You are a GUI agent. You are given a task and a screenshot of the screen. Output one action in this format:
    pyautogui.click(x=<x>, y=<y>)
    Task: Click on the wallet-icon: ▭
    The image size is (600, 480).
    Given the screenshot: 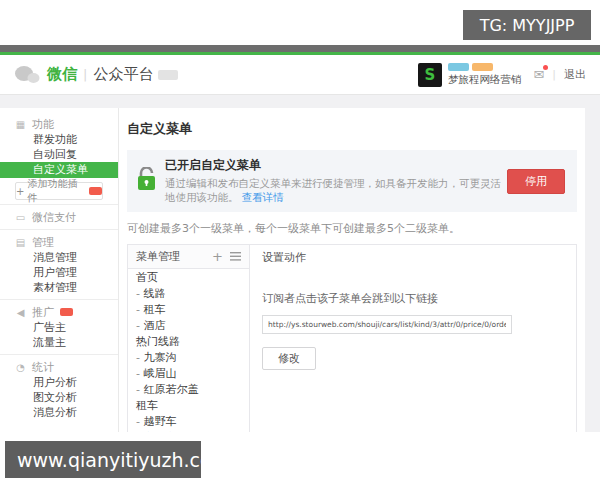 What is the action you would take?
    pyautogui.click(x=20, y=218)
    